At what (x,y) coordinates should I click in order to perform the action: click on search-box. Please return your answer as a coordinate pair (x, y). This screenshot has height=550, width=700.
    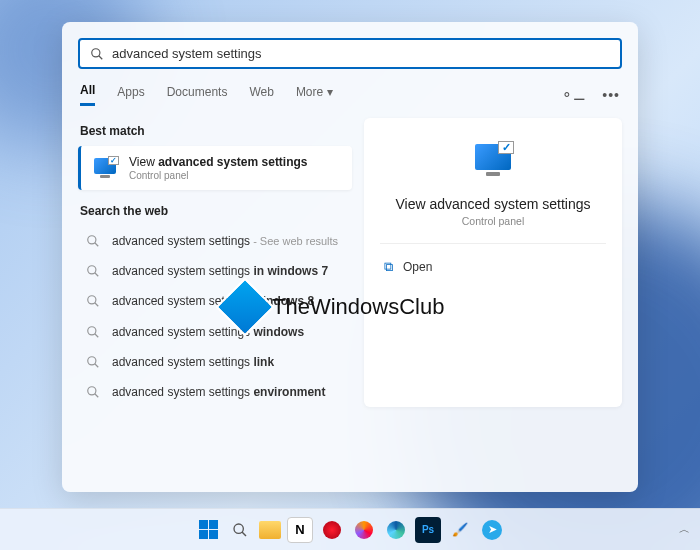
    Looking at the image, I should click on (350, 54).